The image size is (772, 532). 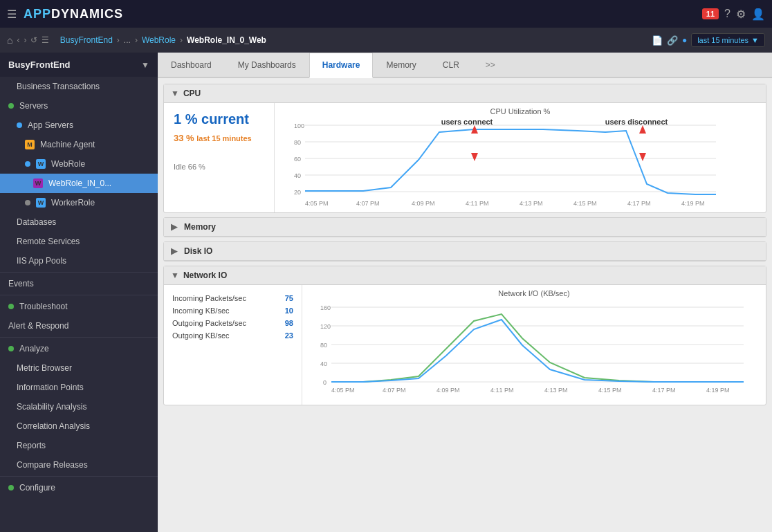 What do you see at coordinates (693, 203) in the screenshot?
I see `svg-text: 4:19 PM` at bounding box center [693, 203].